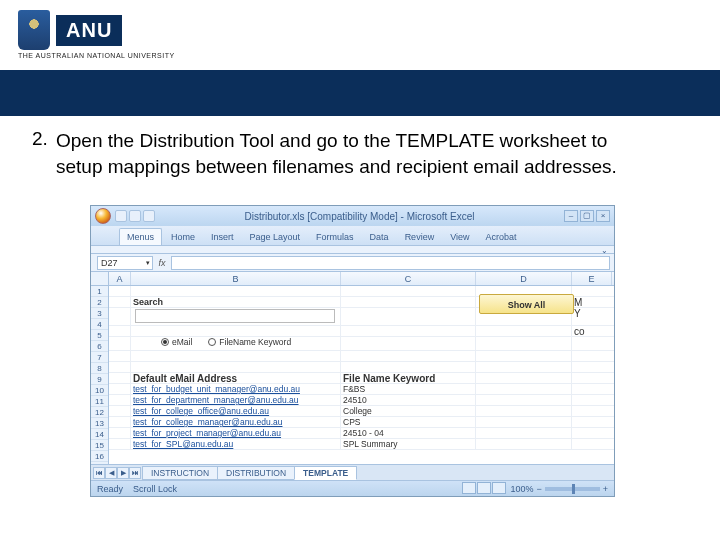  Describe the element at coordinates (236, 302) in the screenshot. I see `search-label: Search` at that location.